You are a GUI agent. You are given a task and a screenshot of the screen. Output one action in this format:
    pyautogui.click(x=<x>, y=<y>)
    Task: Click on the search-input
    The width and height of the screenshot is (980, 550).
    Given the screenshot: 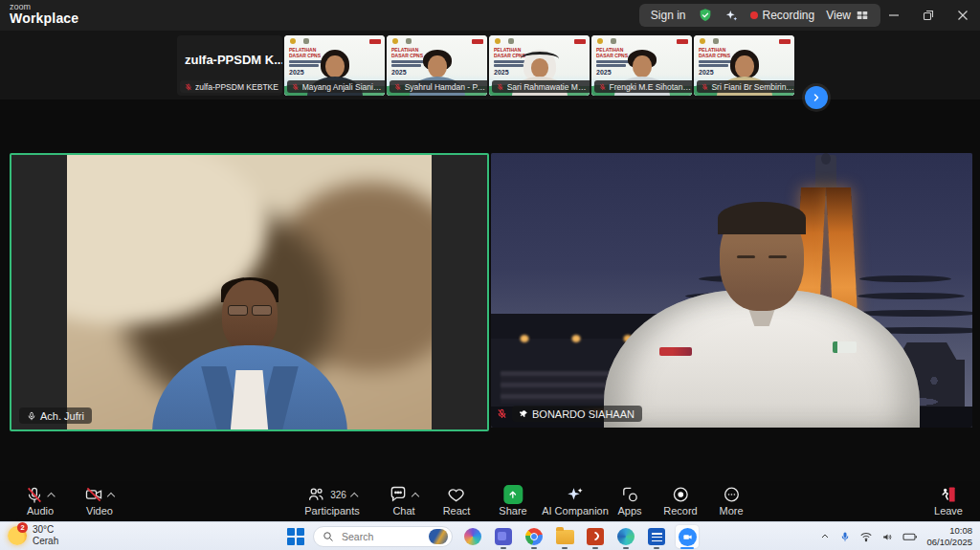 What is the action you would take?
    pyautogui.click(x=381, y=537)
    